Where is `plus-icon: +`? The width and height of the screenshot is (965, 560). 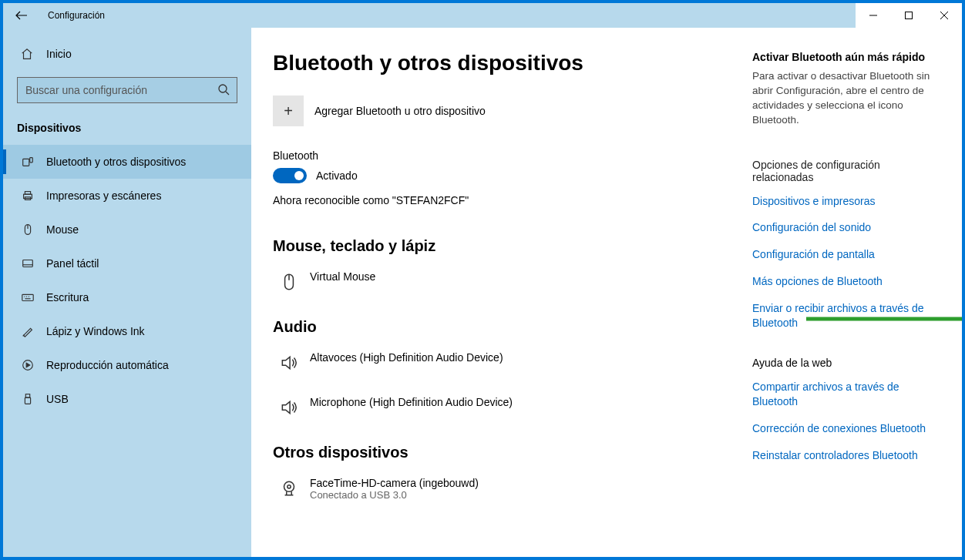 plus-icon: + is located at coordinates (288, 111).